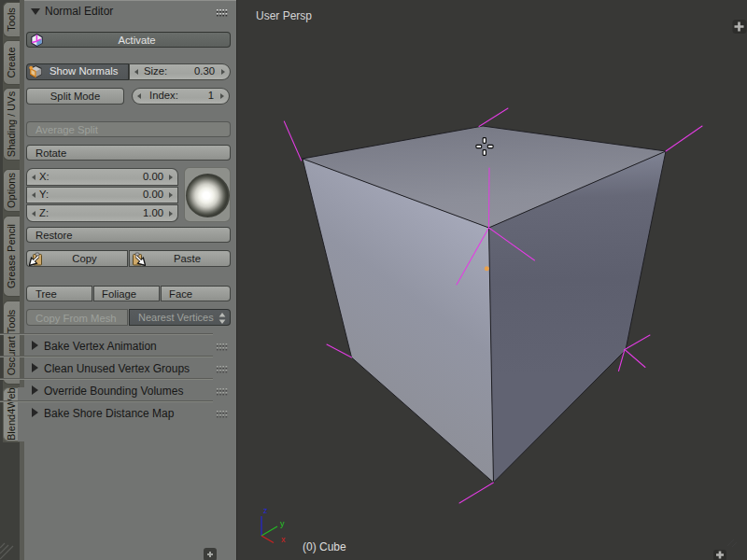  I want to click on svg-text: z, so click(265, 511).